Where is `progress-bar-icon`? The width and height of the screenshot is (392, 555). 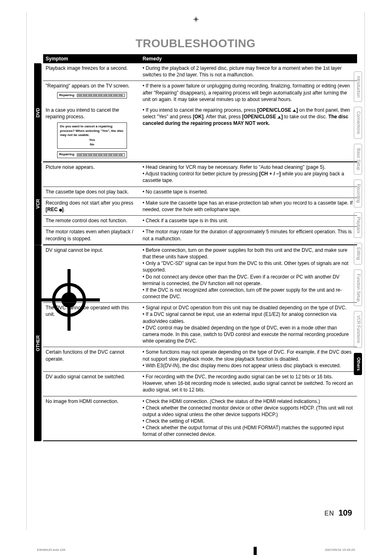 progress-bar-icon is located at coordinates (101, 95).